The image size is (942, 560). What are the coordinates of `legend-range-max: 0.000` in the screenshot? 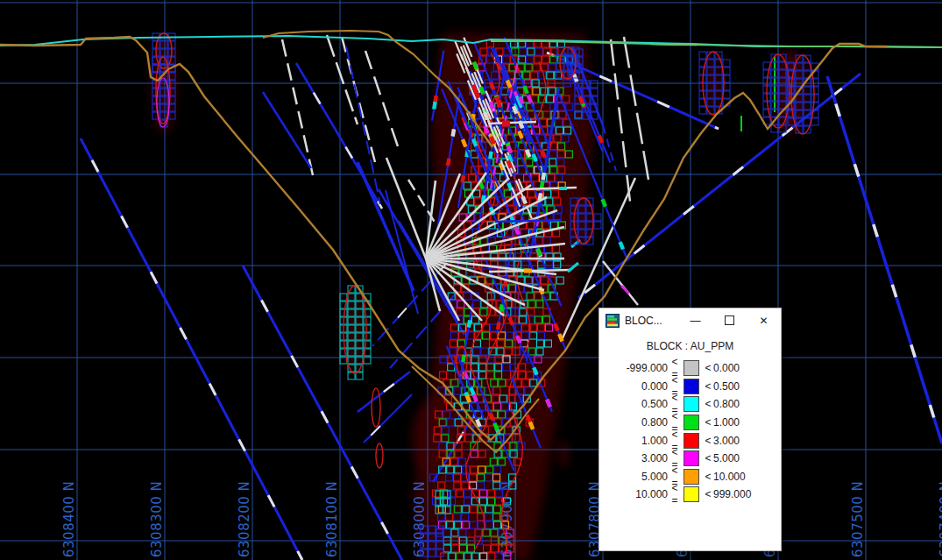 It's located at (726, 368).